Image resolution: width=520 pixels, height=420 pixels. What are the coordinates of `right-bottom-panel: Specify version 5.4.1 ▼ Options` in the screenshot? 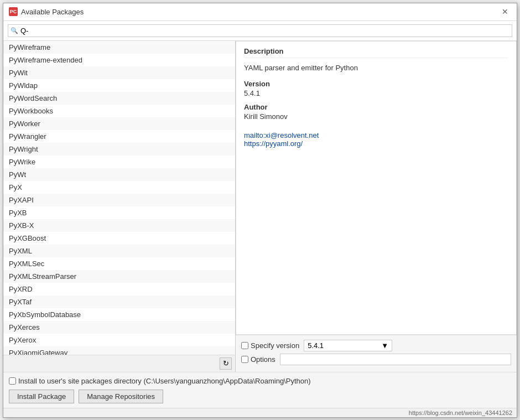 It's located at (376, 353).